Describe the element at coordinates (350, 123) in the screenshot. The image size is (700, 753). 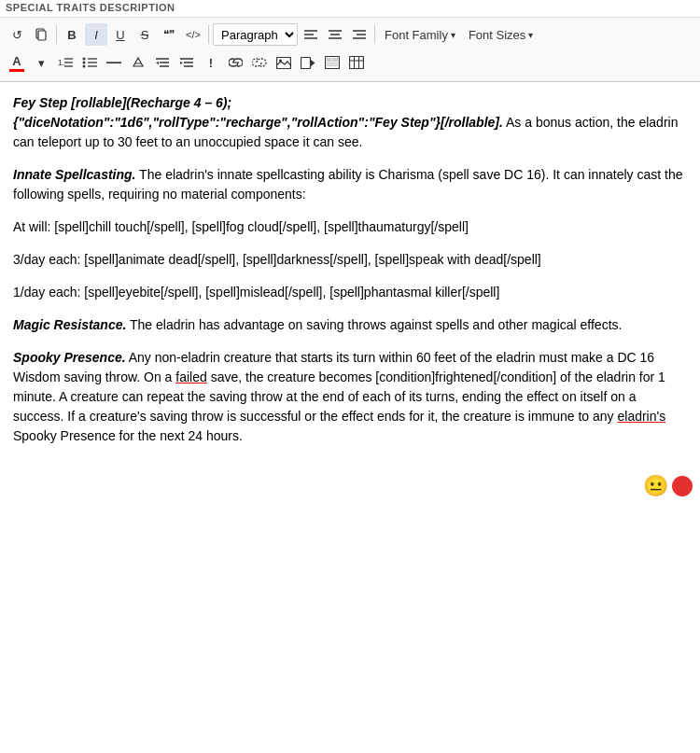
I see `fey-step-paragraph: Fey Step [rollable](Recharge 4 – 6); {"d…` at that location.